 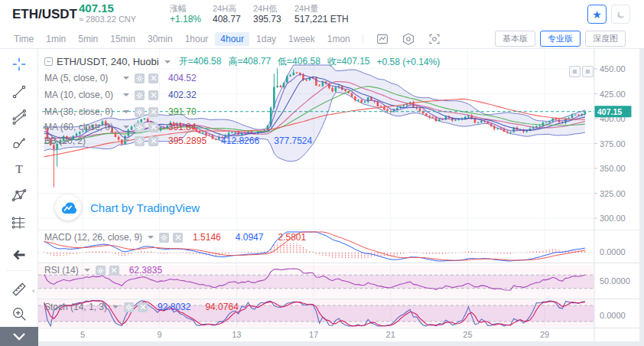 What do you see at coordinates (19, 93) in the screenshot?
I see `trend-line-tool` at bounding box center [19, 93].